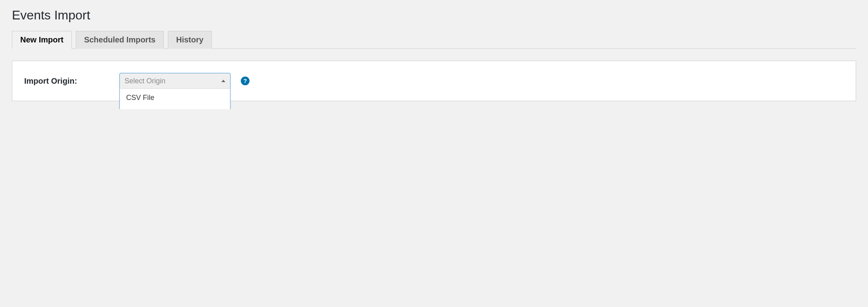 The image size is (868, 307). Describe the element at coordinates (223, 81) in the screenshot. I see `chevron-up-icon` at that location.